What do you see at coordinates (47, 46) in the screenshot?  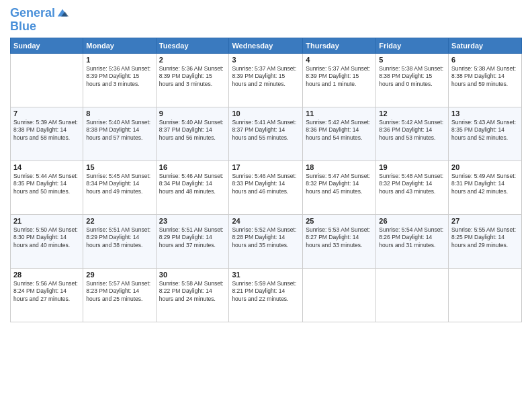 I see `day-header-sunday: Sunday` at bounding box center [47, 46].